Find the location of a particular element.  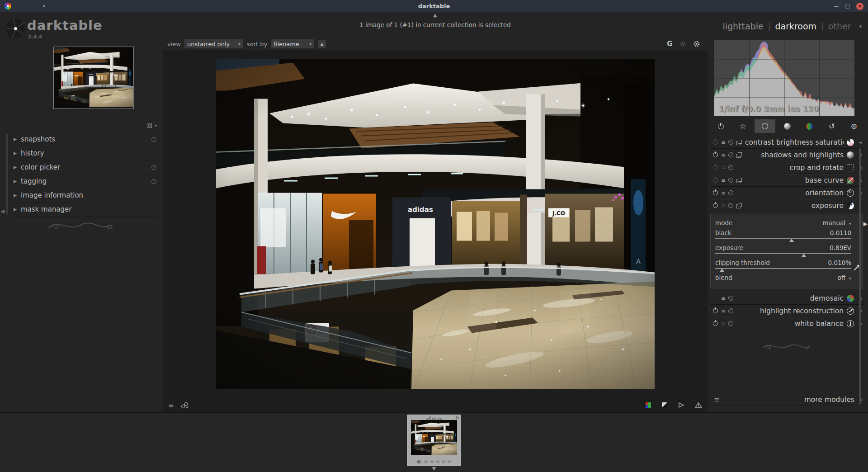

module-white-balance: ≡ white balance ◂ is located at coordinates (787, 324).